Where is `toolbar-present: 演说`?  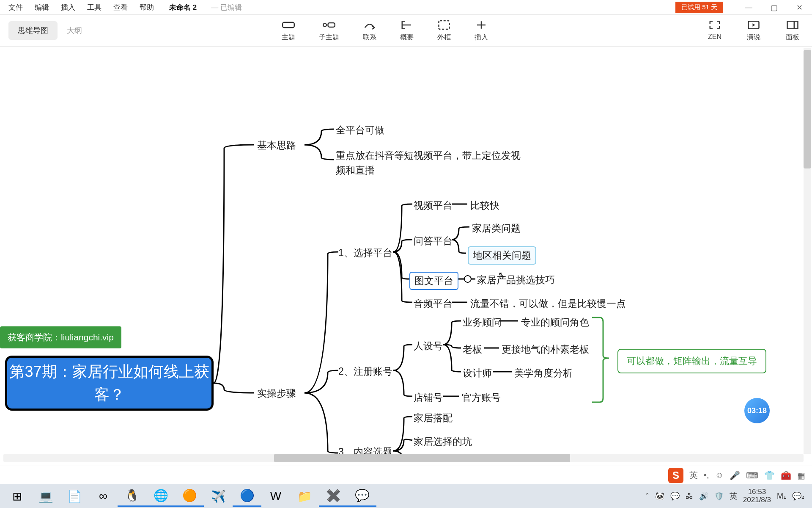
toolbar-present: 演说 is located at coordinates (754, 30).